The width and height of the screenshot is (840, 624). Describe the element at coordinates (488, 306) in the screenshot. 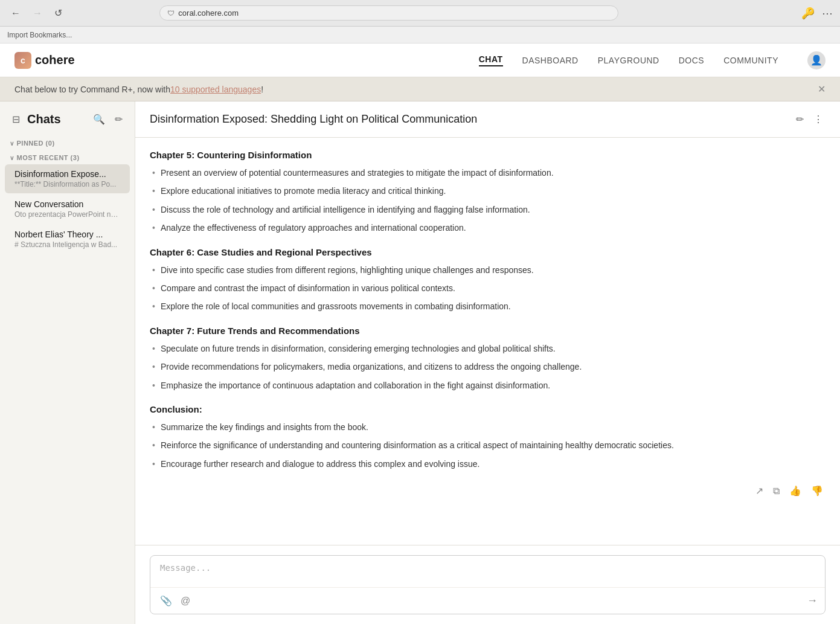

I see `bullet-item: Explore the role of local communities an…` at that location.